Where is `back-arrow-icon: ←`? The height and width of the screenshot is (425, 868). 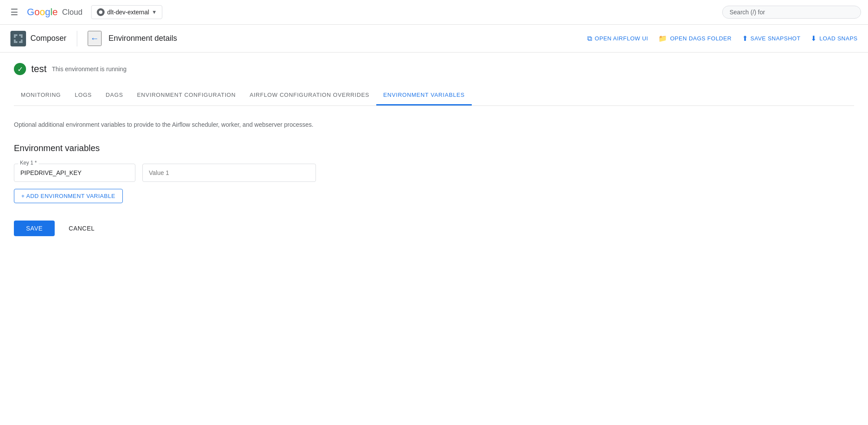 back-arrow-icon: ← is located at coordinates (95, 38).